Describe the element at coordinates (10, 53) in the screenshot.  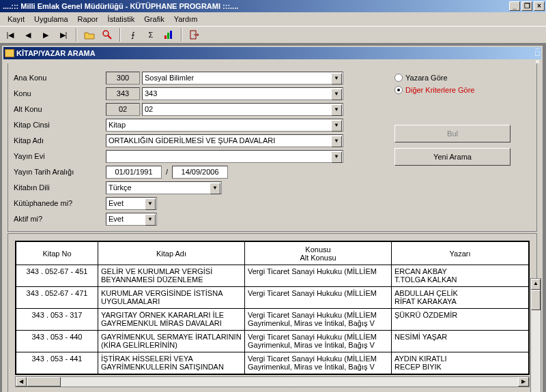
I see `folder-icon` at that location.